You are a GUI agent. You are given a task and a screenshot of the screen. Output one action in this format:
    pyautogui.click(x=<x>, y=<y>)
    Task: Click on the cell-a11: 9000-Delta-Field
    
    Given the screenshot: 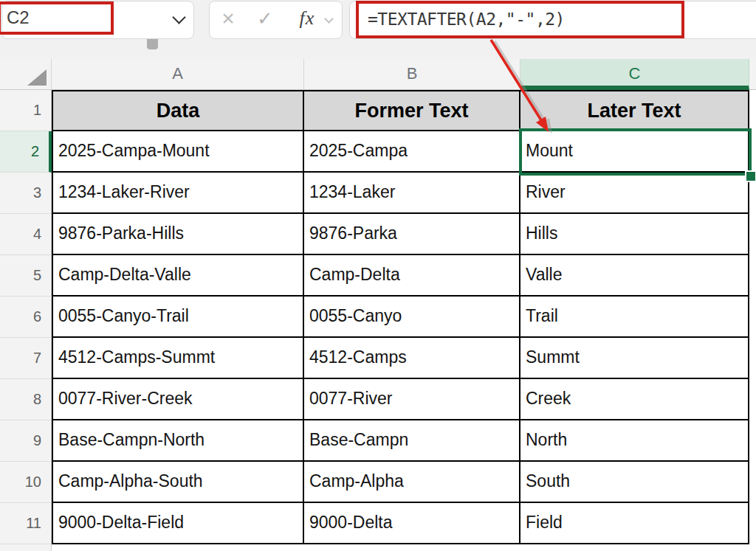 What is the action you would take?
    pyautogui.click(x=178, y=524)
    